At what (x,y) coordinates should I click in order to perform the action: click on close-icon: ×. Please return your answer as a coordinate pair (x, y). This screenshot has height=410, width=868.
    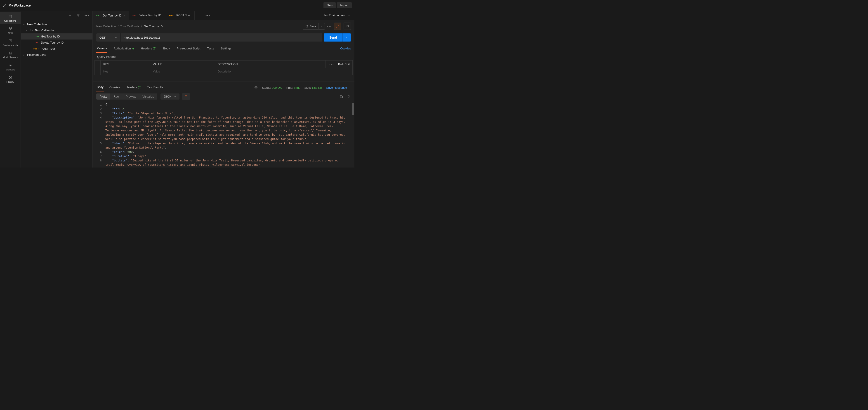
    Looking at the image, I should click on (124, 15).